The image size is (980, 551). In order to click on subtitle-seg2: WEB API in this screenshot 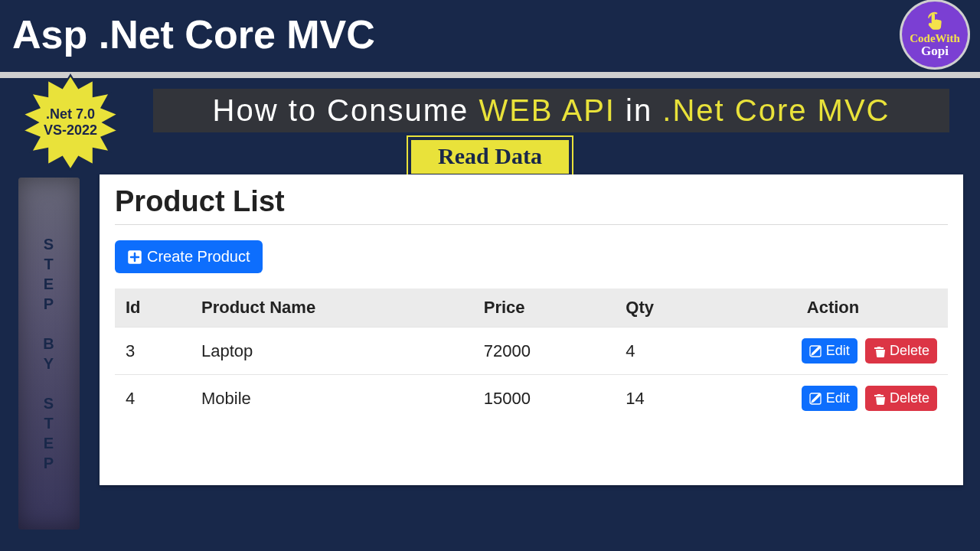, I will do `click(547, 110)`.